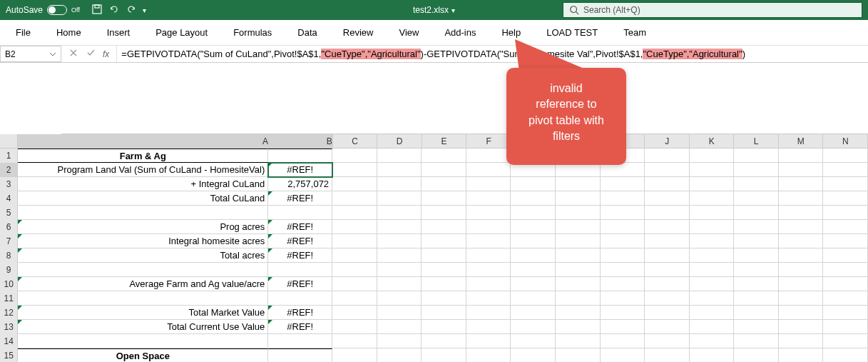 The width and height of the screenshot is (868, 362). Describe the element at coordinates (9, 227) in the screenshot. I see `row-header: 6` at that location.